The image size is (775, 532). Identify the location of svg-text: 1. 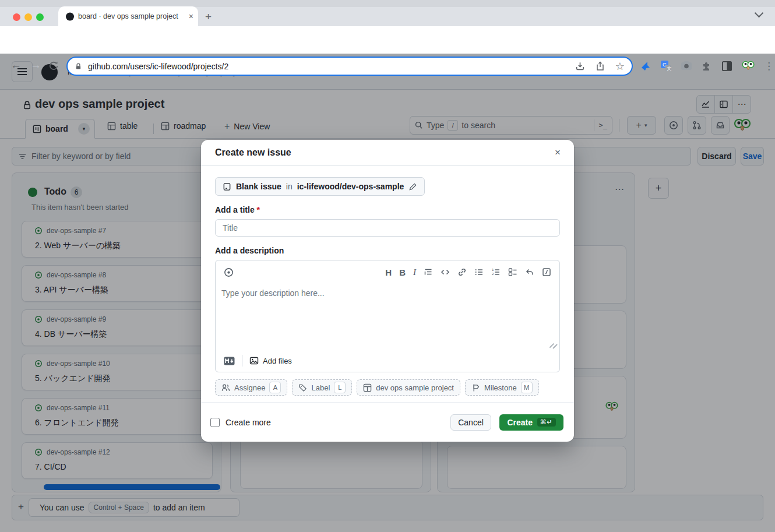
(493, 270).